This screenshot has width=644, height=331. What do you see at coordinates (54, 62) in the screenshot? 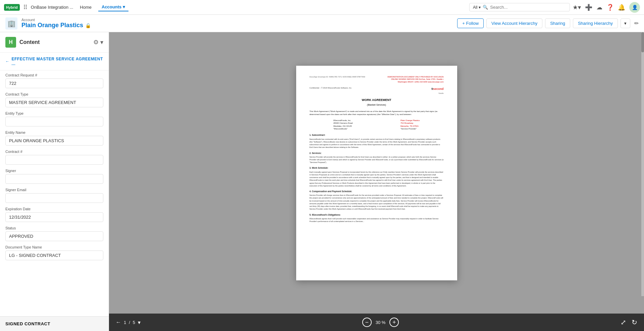
I see `back-section: ← EFFECTIVE MASTER SERVICE AGREEMENT ...` at bounding box center [54, 62].